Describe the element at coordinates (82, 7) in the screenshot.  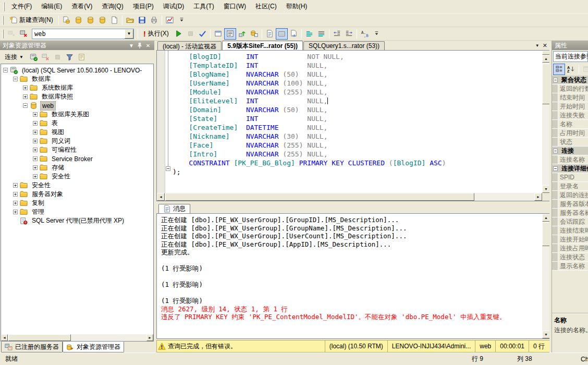
I see `menu-item-3: 查看(V)` at that location.